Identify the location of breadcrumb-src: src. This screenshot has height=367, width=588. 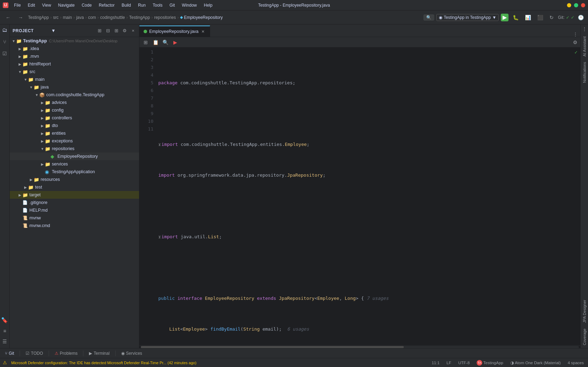
(56, 17).